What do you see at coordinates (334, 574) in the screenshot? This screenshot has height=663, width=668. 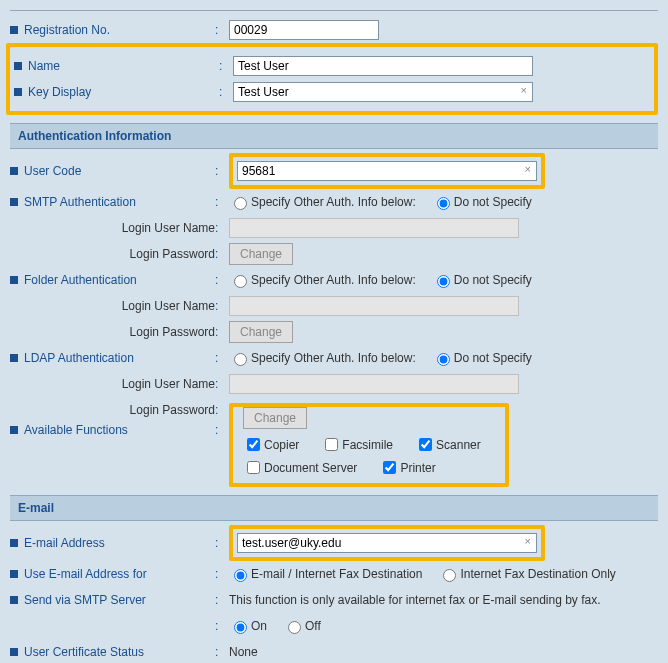 I see `row-use-email-for: Use E-mail Address for : E-mail / Intern…` at bounding box center [334, 574].